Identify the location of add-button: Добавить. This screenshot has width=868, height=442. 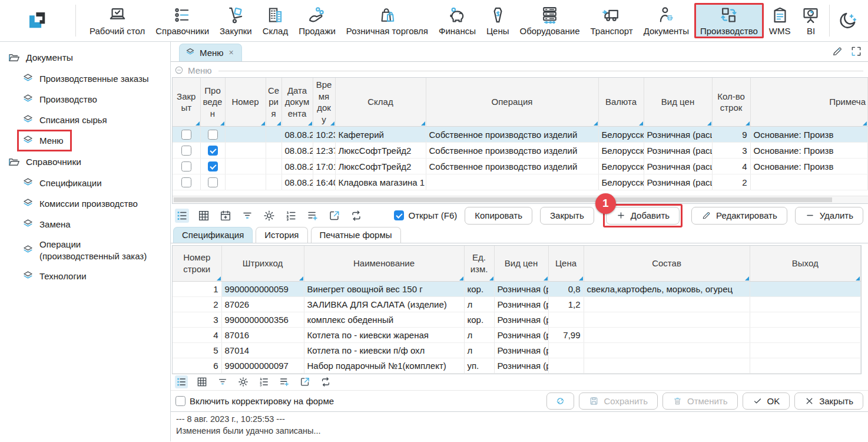
(643, 216).